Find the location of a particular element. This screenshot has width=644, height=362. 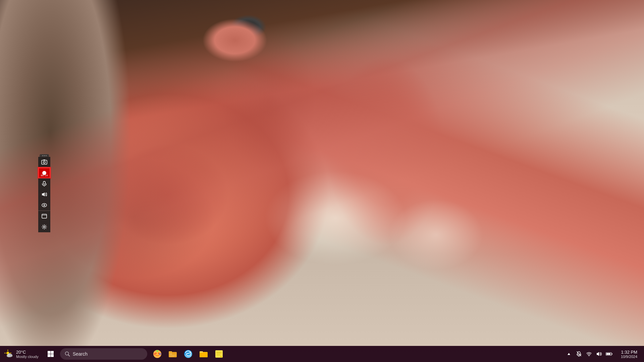

clock-date: 10/9/2024 is located at coordinates (629, 357).